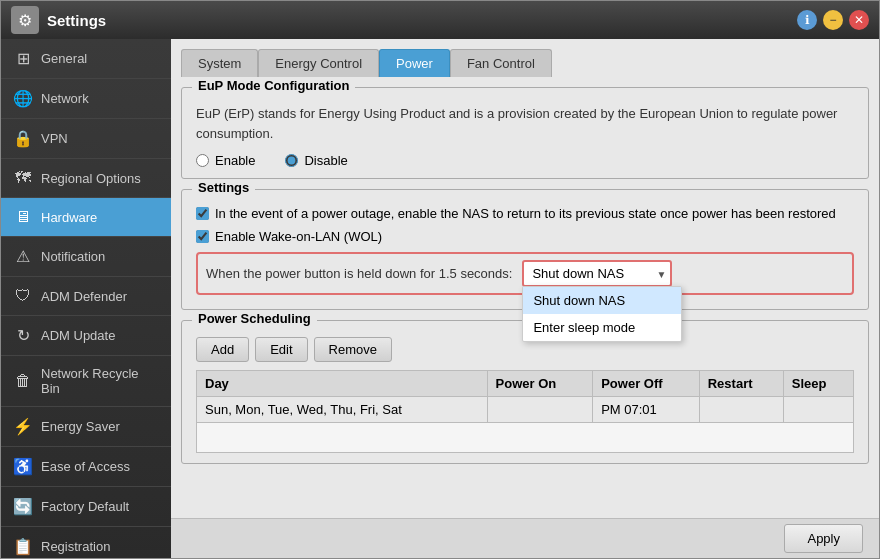 The width and height of the screenshot is (880, 559). I want to click on sidebar-item-network: 🌐 Network, so click(86, 99).